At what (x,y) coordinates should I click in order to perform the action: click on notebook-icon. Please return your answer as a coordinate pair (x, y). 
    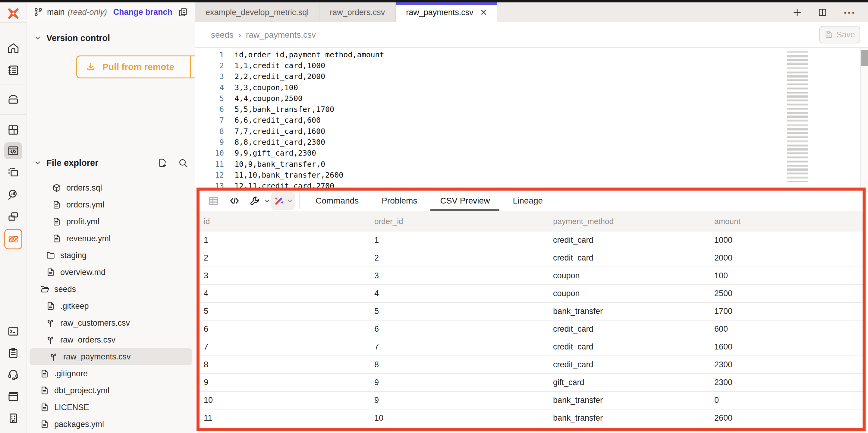
    Looking at the image, I should click on (13, 70).